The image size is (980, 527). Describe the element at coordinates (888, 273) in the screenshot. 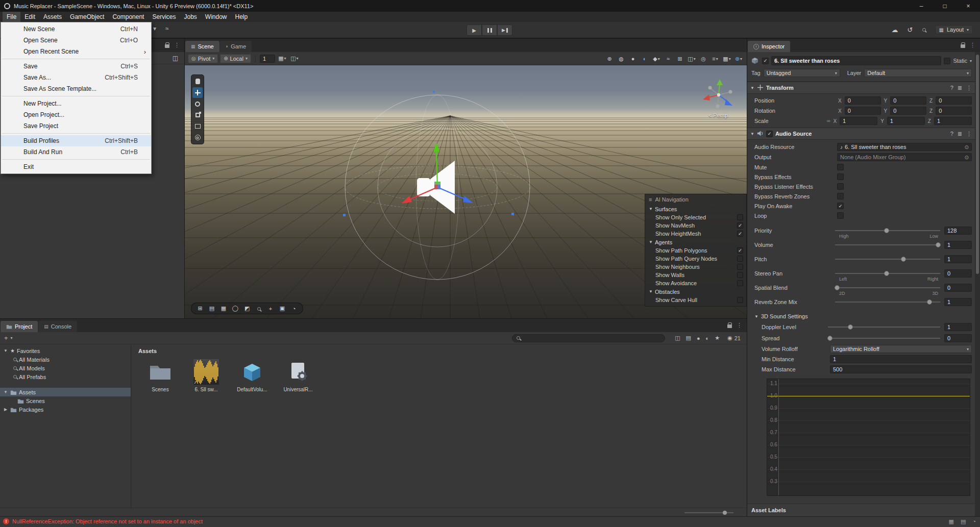

I see `stereo-pan-slider` at that location.